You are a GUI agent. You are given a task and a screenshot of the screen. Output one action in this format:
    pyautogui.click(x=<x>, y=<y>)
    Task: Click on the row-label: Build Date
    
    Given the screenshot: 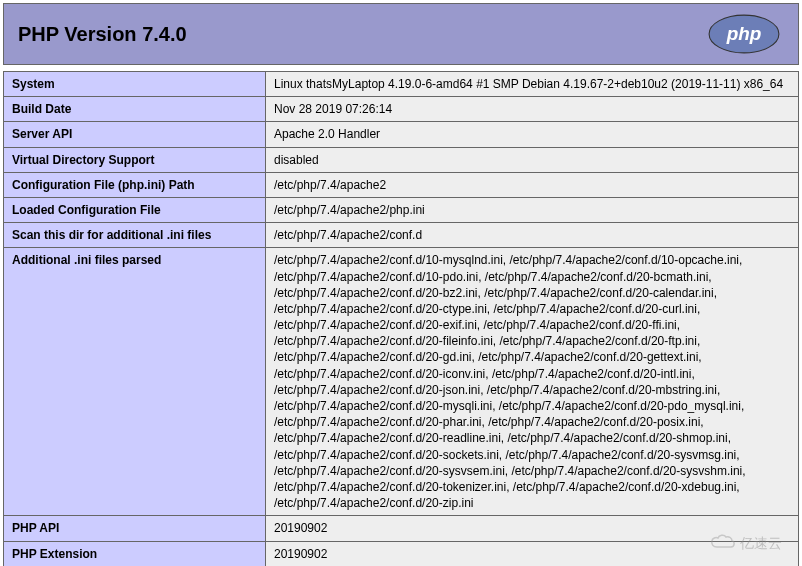 What is the action you would take?
    pyautogui.click(x=135, y=110)
    